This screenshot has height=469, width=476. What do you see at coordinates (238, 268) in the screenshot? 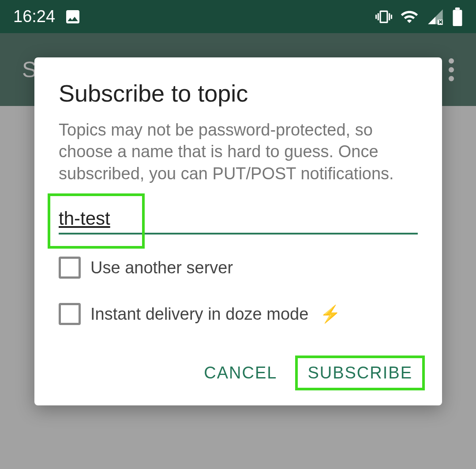
I see `use-another-server-row: Use another server` at bounding box center [238, 268].